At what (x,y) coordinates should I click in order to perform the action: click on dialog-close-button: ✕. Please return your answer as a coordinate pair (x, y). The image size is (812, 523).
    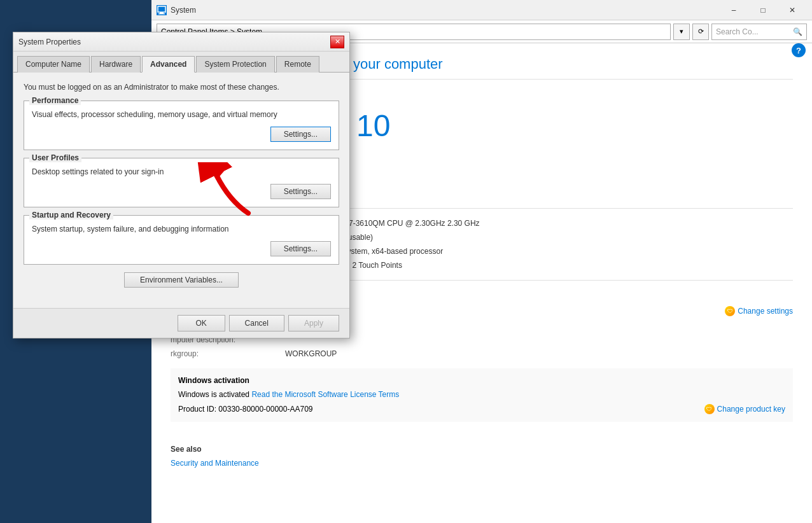
    Looking at the image, I should click on (337, 42).